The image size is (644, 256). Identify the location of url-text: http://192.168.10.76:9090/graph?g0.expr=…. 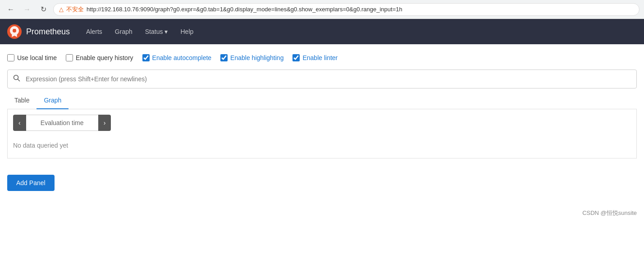
(244, 9).